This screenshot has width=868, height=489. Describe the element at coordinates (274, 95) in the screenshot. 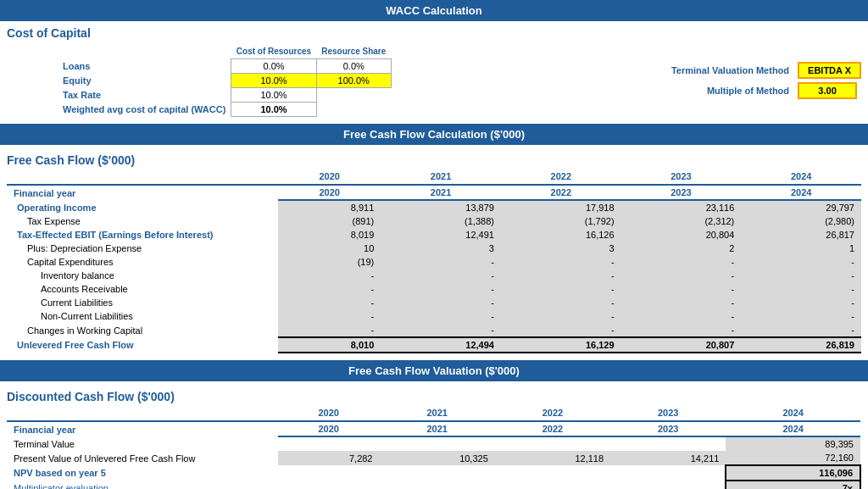

I see `tax-rate-val: 10.0%` at that location.